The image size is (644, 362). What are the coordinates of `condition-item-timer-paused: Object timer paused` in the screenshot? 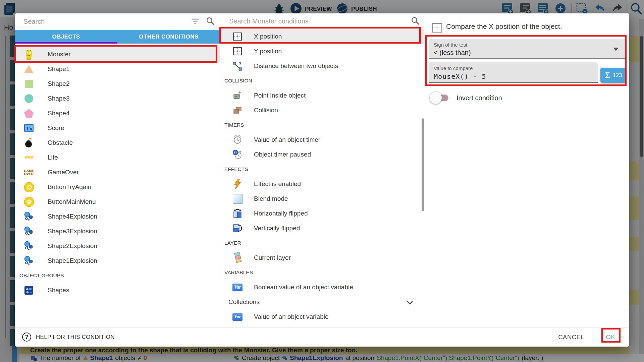 It's located at (322, 155).